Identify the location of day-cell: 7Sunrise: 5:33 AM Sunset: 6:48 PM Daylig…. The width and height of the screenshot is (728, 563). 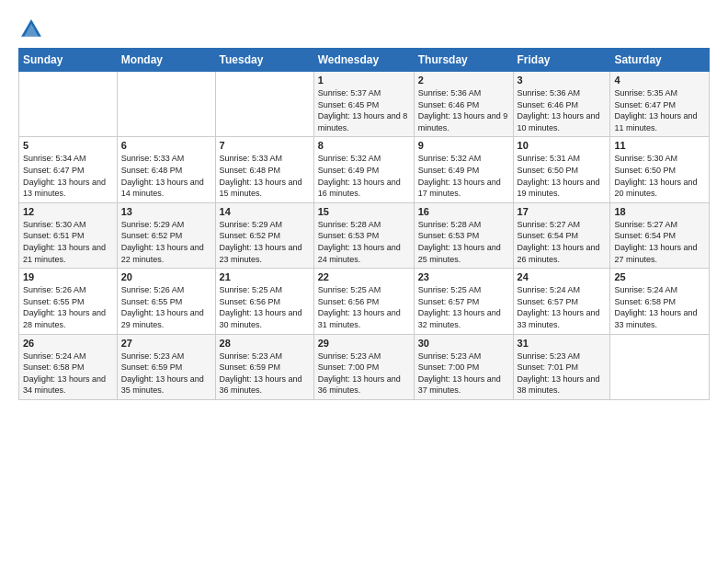
(265, 169).